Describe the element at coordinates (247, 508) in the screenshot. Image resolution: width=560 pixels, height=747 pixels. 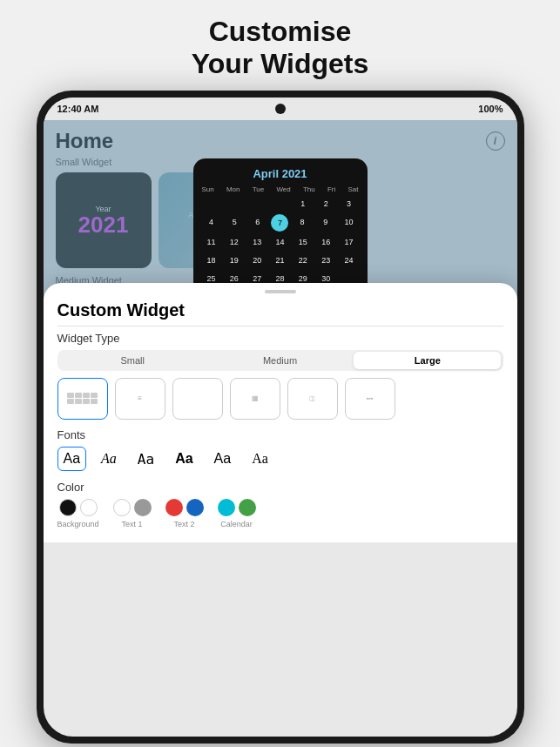
I see `color-swatch-cal-green` at that location.